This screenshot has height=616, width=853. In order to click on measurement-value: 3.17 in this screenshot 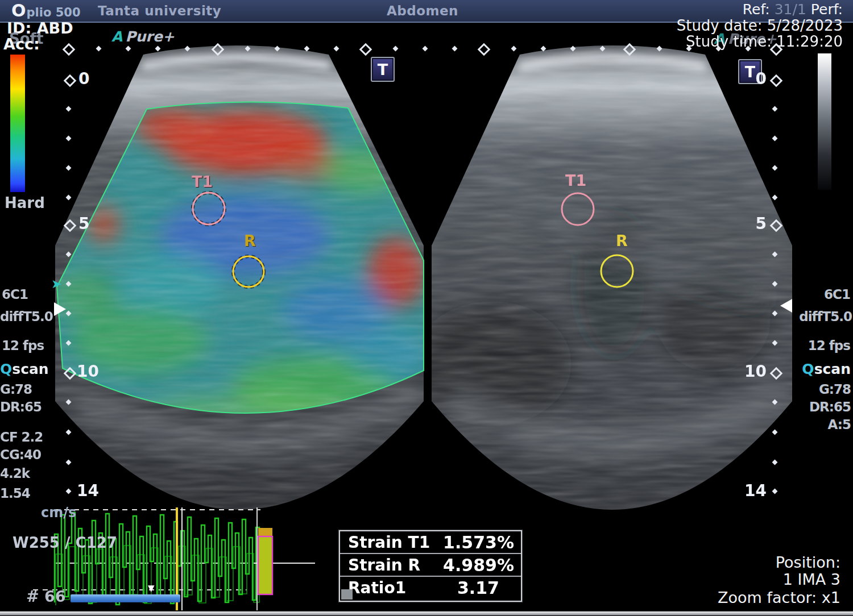, I will do `click(486, 588)`.